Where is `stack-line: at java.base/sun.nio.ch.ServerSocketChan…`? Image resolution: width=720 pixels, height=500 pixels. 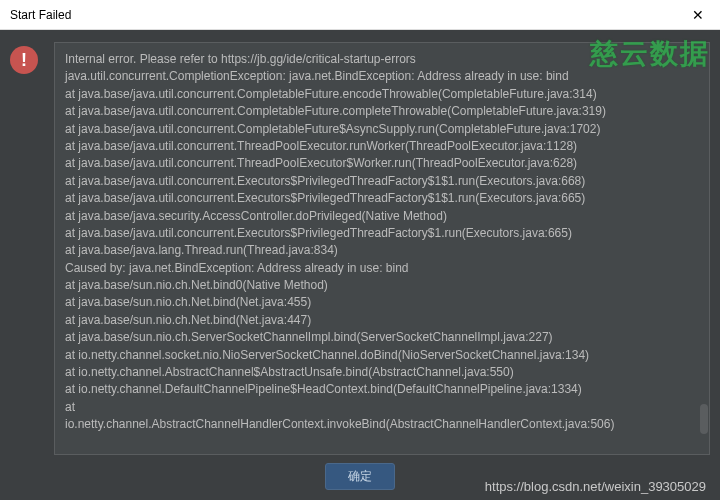 stack-line: at java.base/sun.nio.ch.ServerSocketChan… is located at coordinates (382, 338).